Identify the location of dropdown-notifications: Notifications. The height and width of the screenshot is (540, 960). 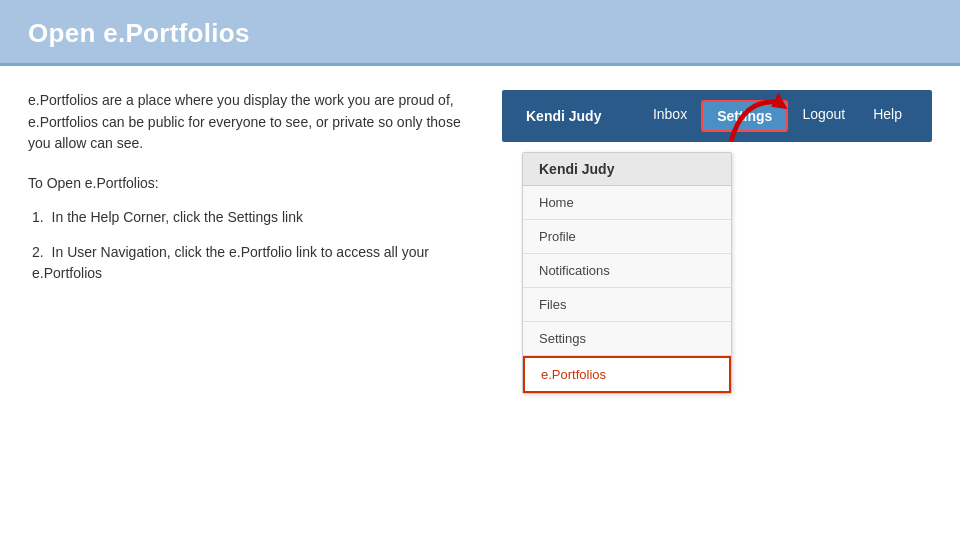
(627, 271).